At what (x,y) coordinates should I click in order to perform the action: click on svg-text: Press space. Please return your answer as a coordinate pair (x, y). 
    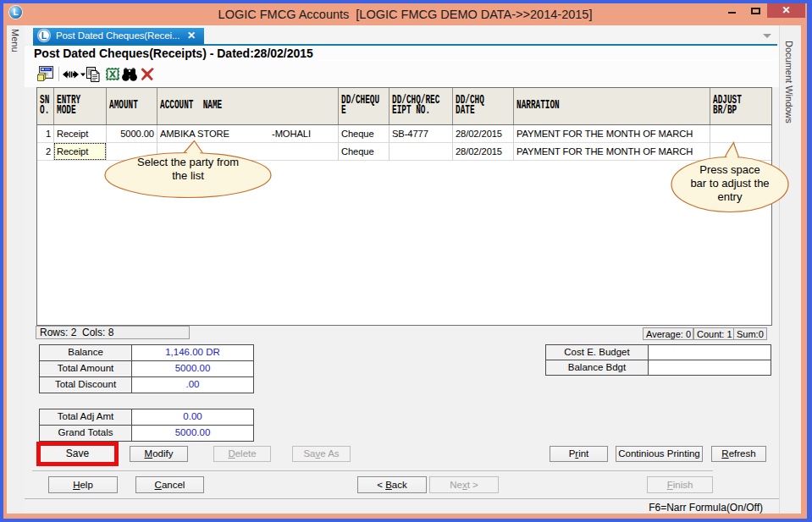
    Looking at the image, I should click on (730, 169).